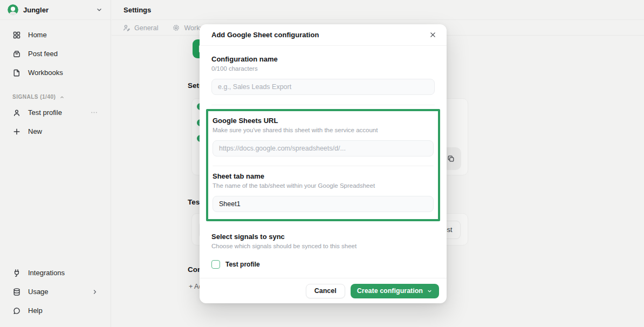  Describe the element at coordinates (13, 10) in the screenshot. I see `workspace-avatar` at that location.